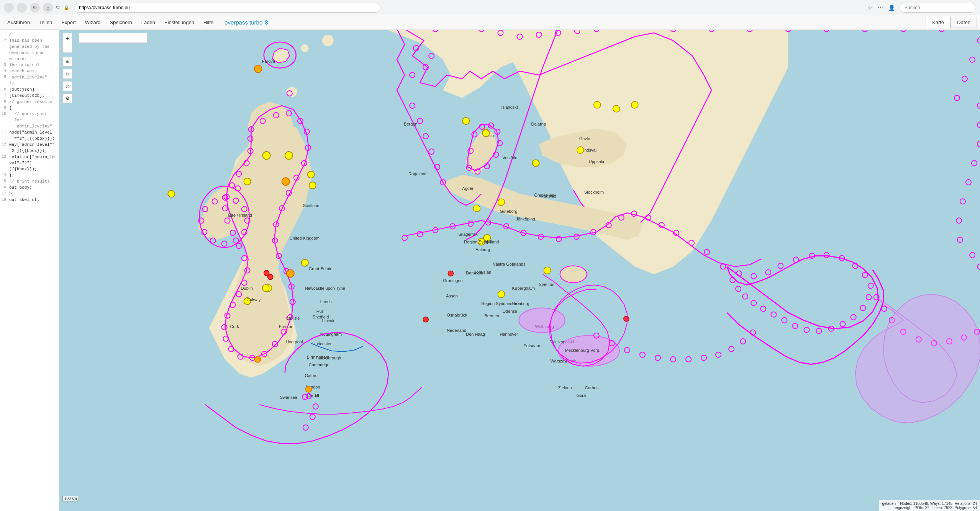  What do you see at coordinates (67, 38) in the screenshot?
I see `zoom-in-button: +` at bounding box center [67, 38].